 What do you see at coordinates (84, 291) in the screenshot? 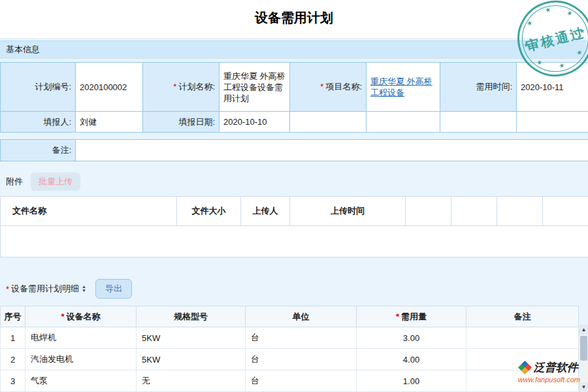
I see `sort-down-icon: ▼` at bounding box center [84, 291].